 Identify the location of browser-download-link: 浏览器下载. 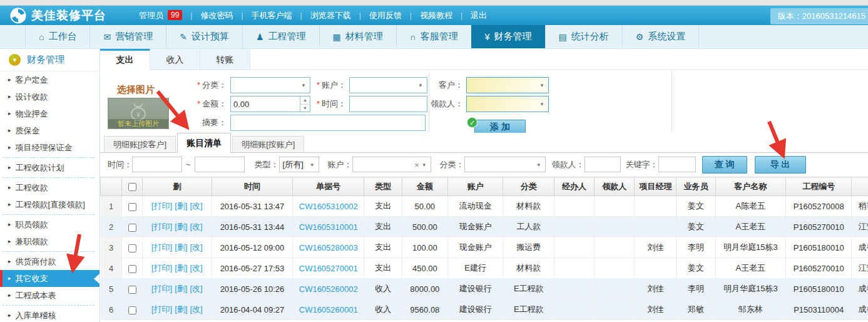
(330, 16).